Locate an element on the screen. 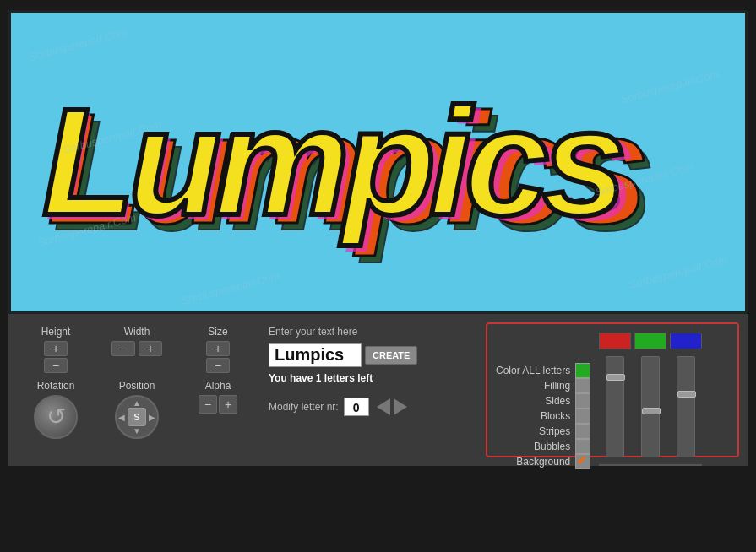 The image size is (756, 552). green-slider is located at coordinates (650, 407).